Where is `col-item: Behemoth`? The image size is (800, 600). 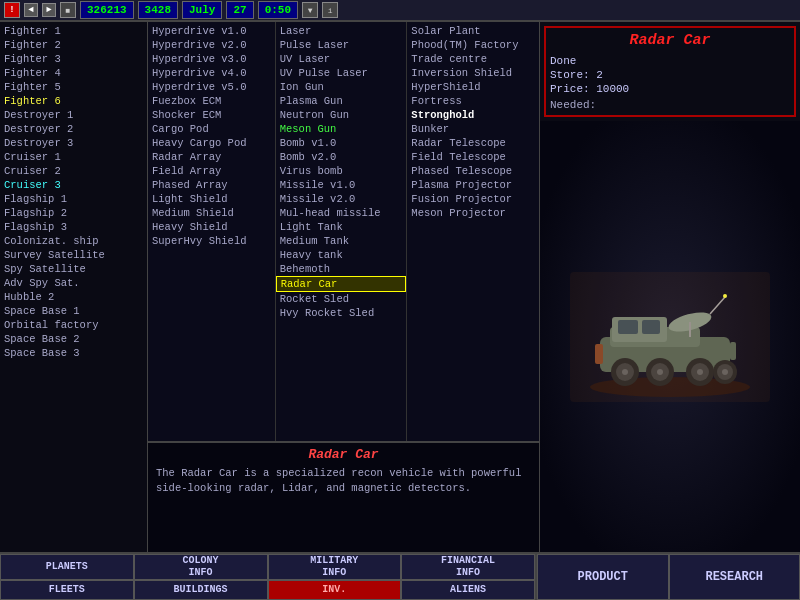 col-item: Behemoth is located at coordinates (342, 269).